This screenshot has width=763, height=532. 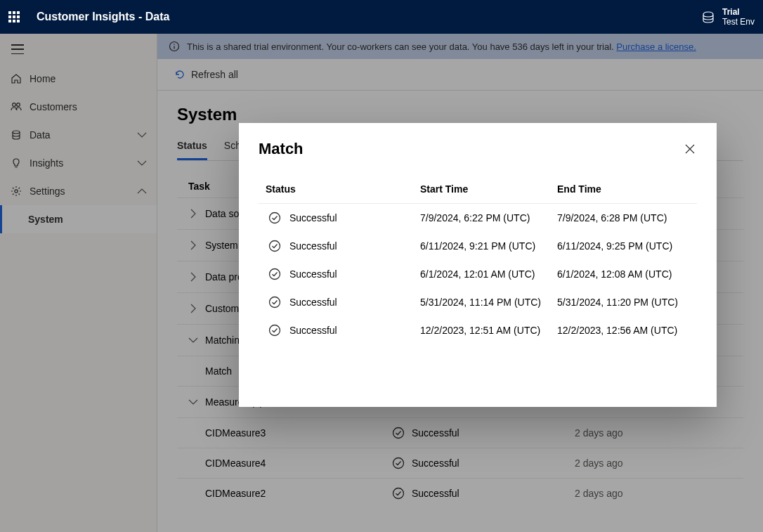 I want to click on history-row: Successful7/9/2024, 6:22 PM (UTC)7/9/202…, so click(x=478, y=218).